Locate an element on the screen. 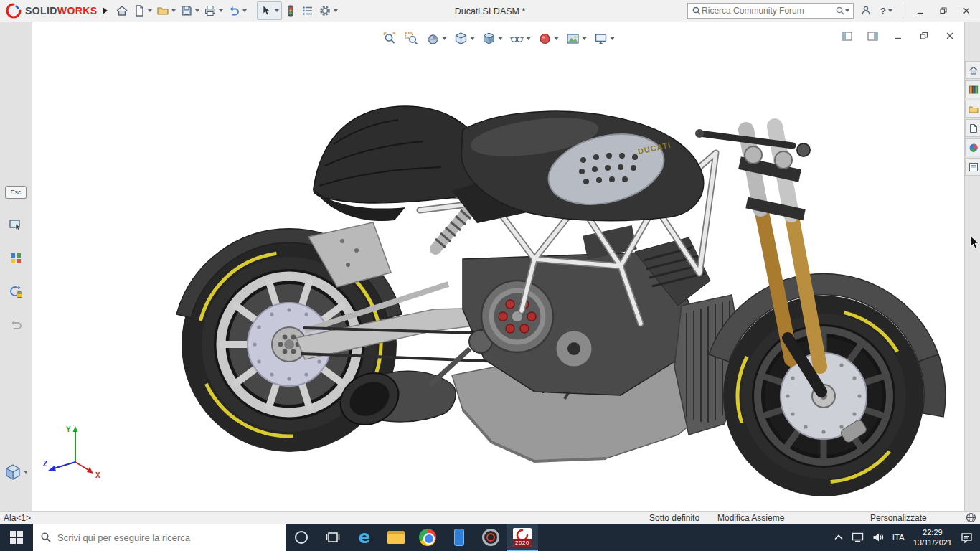 This screenshot has height=551, width=980. file-explorer-taskbar-button is located at coordinates (396, 537).